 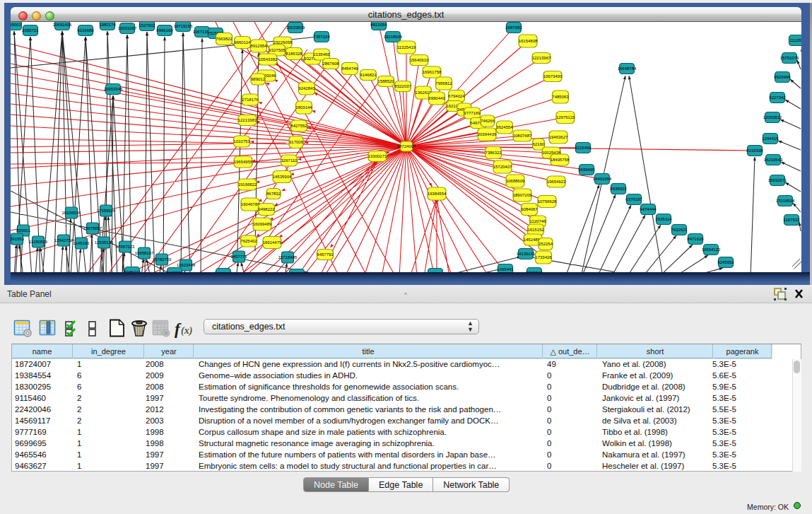 I want to click on svg-text: 13300271, so click(x=377, y=156).